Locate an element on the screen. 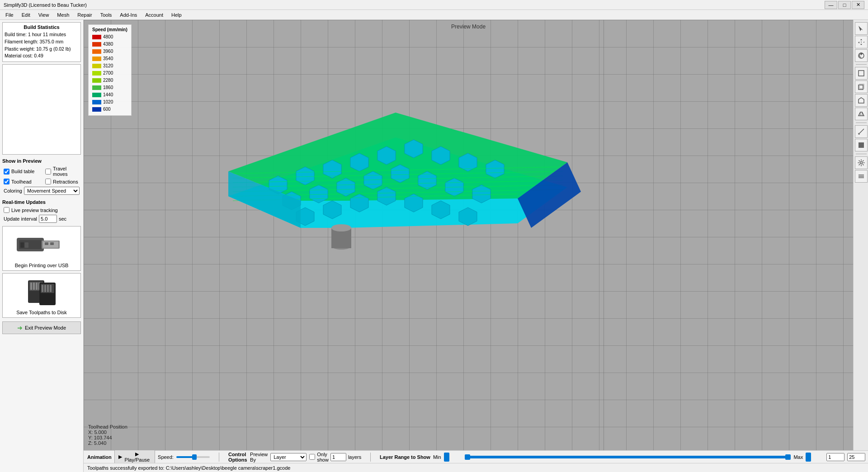 This screenshot has width=868, height=472. window-controls: — □ ✕ is located at coordinates (844, 5).